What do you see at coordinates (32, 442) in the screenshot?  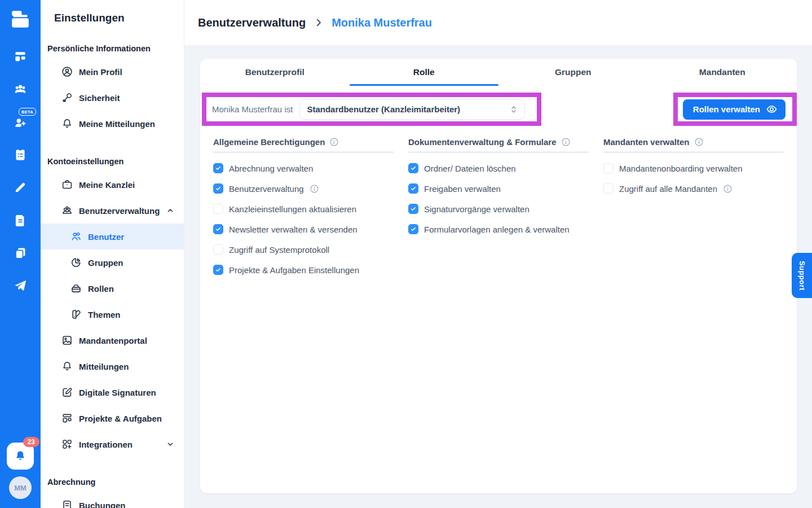 I see `notification-badge: 23` at bounding box center [32, 442].